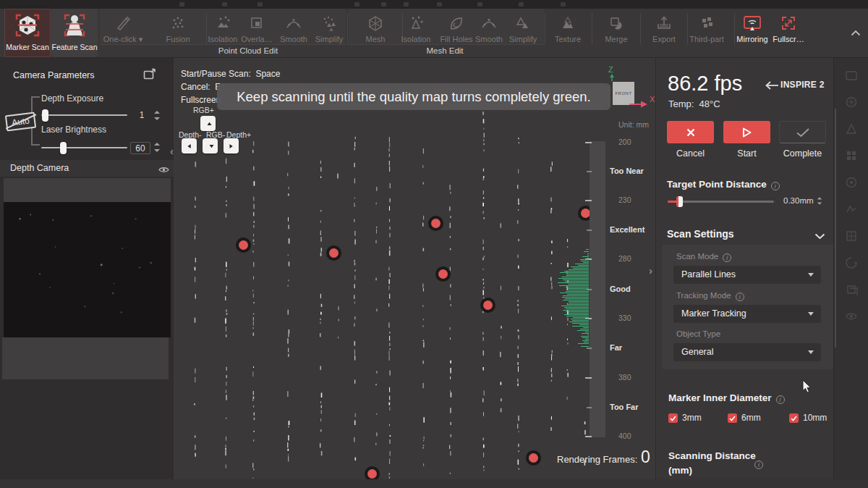 This screenshot has width=868, height=488. What do you see at coordinates (140, 148) in the screenshot?
I see `laser-brightness-value: 60` at bounding box center [140, 148].